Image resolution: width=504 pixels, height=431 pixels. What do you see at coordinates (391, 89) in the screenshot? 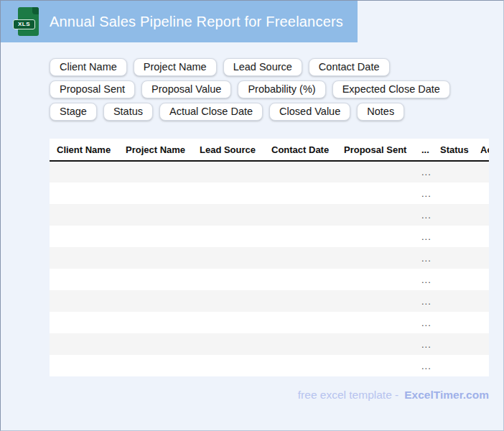
I see `field-chip-expected-close-date: Expected Close Date` at bounding box center [391, 89].